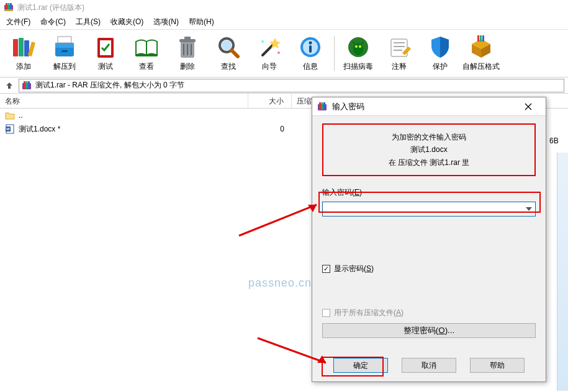 The height and width of the screenshot is (392, 568). I want to click on toolbar-delete: 删除, so click(187, 53).